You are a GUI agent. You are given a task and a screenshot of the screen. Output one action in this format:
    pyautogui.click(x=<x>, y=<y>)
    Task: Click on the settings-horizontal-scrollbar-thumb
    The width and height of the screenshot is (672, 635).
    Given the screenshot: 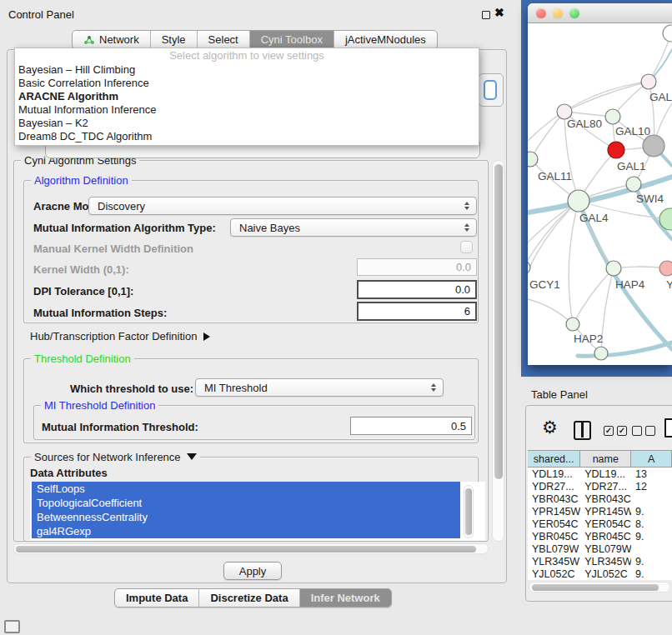 What is the action you would take?
    pyautogui.click(x=246, y=549)
    